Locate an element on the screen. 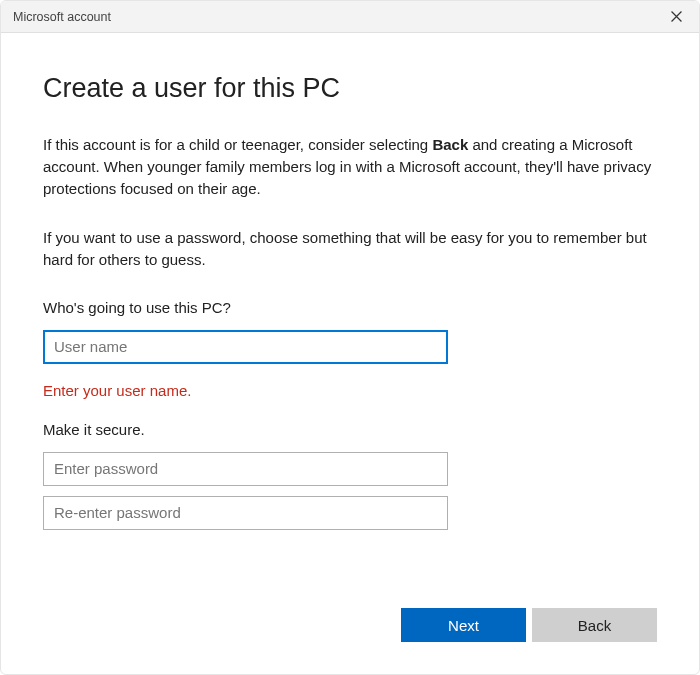 The image size is (700, 675). close-icon is located at coordinates (676, 16).